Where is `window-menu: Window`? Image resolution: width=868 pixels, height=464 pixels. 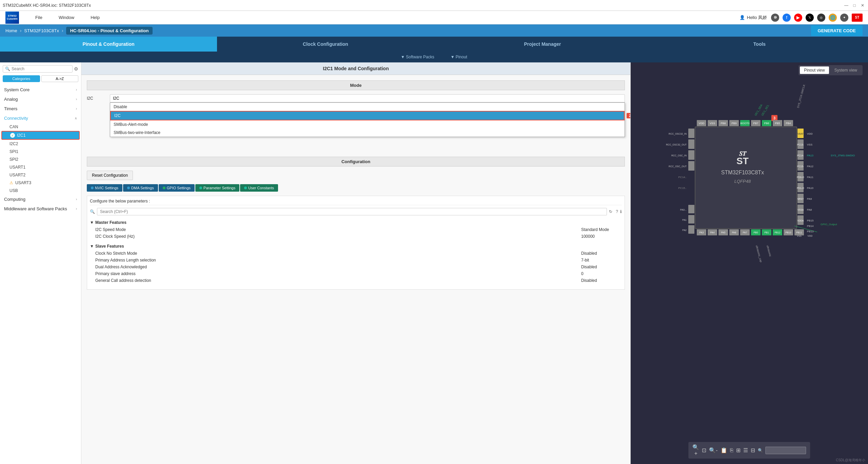
window-menu: Window is located at coordinates (66, 18).